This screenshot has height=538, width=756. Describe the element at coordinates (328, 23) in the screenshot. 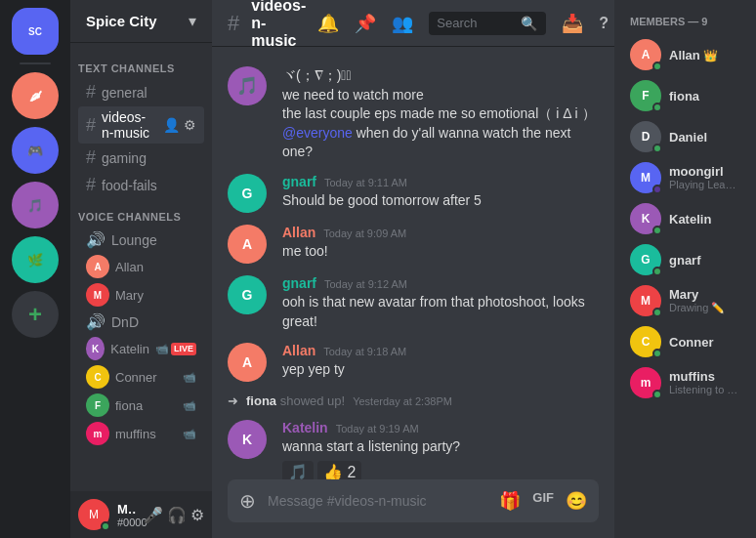

I see `bell-icon: 🔔` at that location.